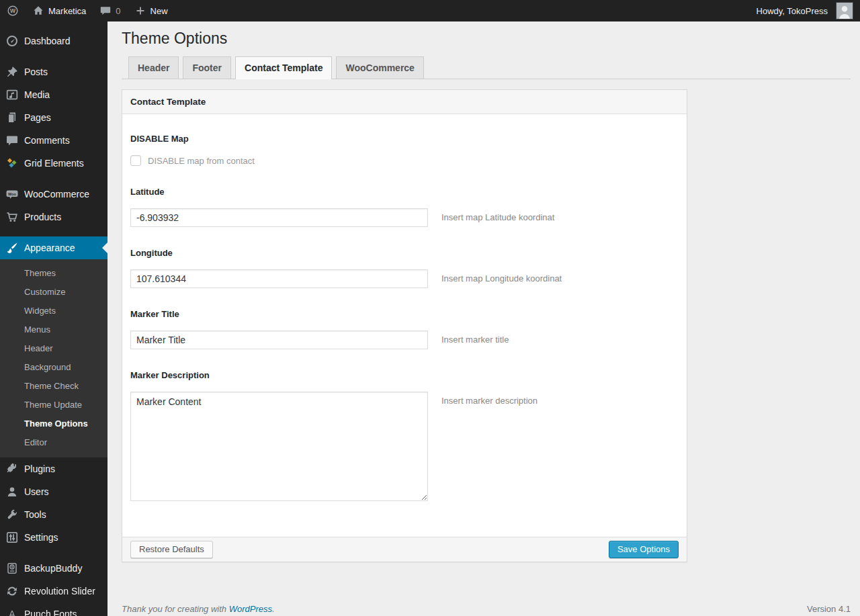 This screenshot has width=860, height=616. I want to click on field-marker-description: Marker Description Marker Content Insert…, so click(404, 435).